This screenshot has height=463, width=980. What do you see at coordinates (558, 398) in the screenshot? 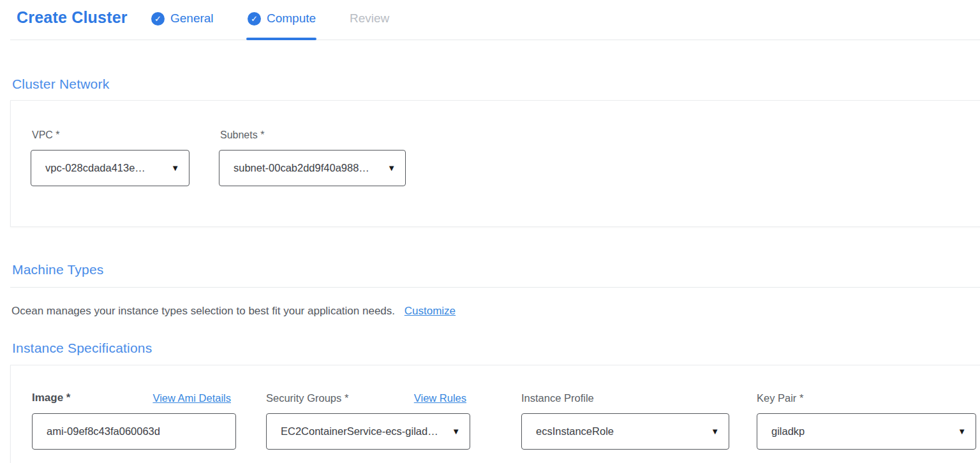
I see `instance-profile-label: Instance Profile` at bounding box center [558, 398].